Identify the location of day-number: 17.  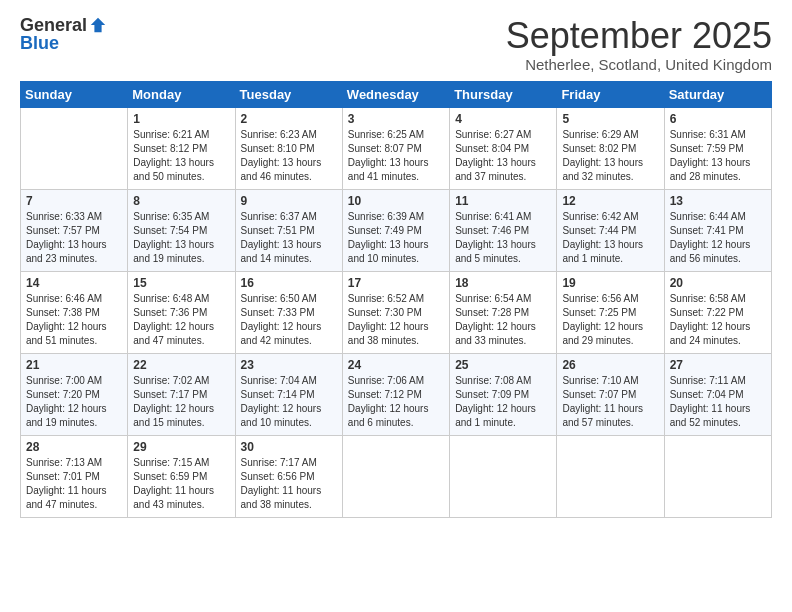
(396, 283).